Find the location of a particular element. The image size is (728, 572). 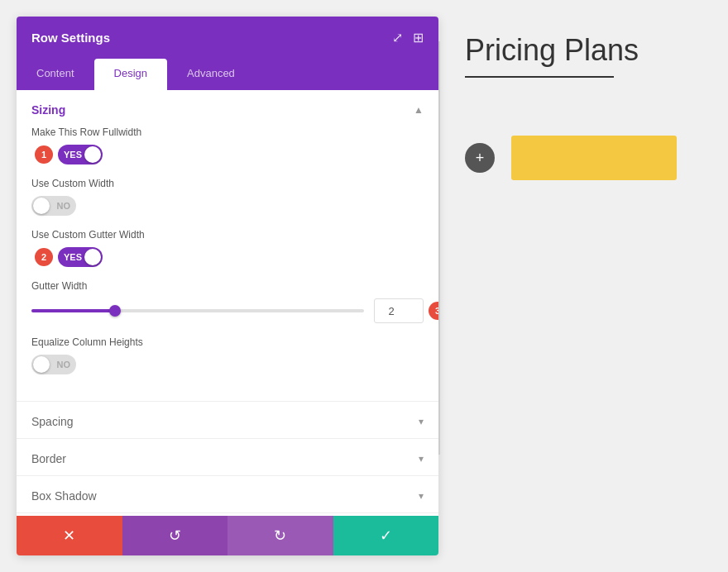

gutter-width-label: Gutter Width is located at coordinates (228, 286).